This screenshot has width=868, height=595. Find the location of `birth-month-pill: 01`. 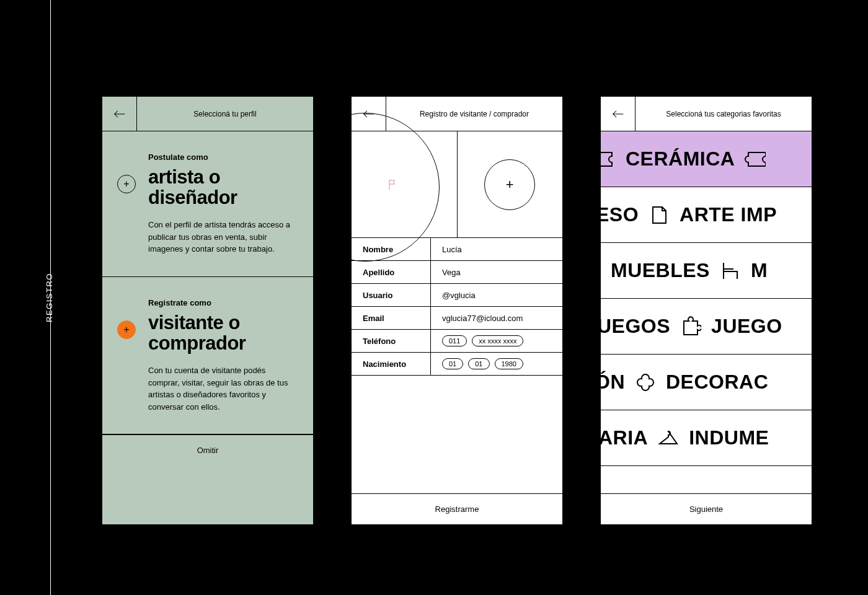

birth-month-pill: 01 is located at coordinates (479, 364).